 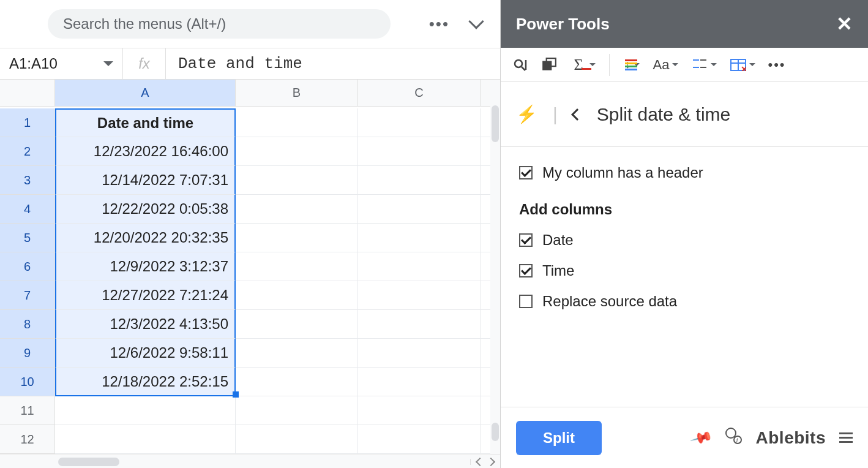 I want to click on menu-search-input: Search the menus (Alt+/), so click(x=219, y=24).